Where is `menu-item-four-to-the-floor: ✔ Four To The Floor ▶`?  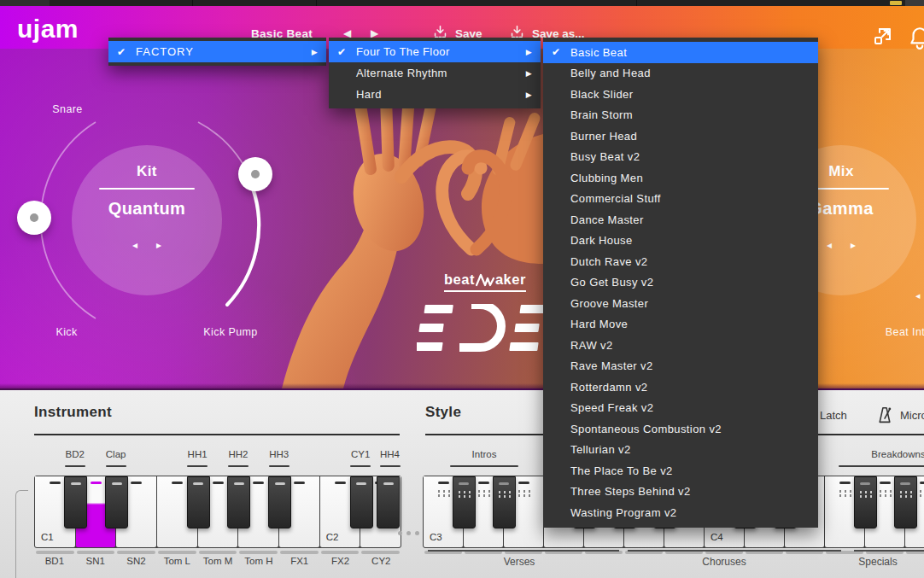
menu-item-four-to-the-floor: ✔ Four To The Floor ▶ is located at coordinates (435, 51).